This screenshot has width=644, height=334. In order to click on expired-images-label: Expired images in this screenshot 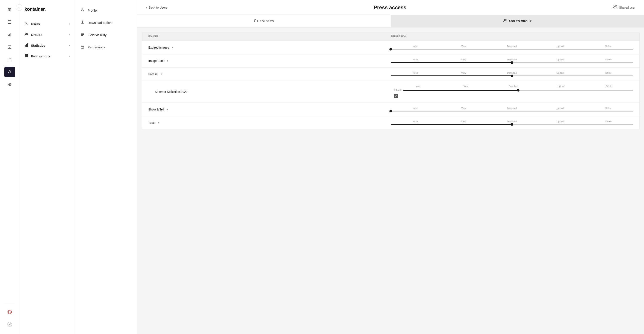, I will do `click(159, 48)`.